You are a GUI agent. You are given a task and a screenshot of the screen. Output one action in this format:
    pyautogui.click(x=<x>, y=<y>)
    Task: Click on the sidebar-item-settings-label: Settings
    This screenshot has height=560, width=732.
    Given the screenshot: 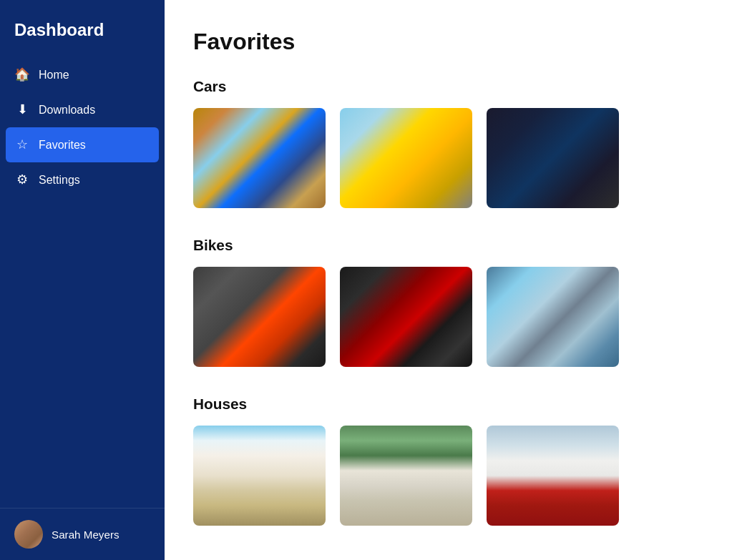 What is the action you would take?
    pyautogui.click(x=59, y=180)
    